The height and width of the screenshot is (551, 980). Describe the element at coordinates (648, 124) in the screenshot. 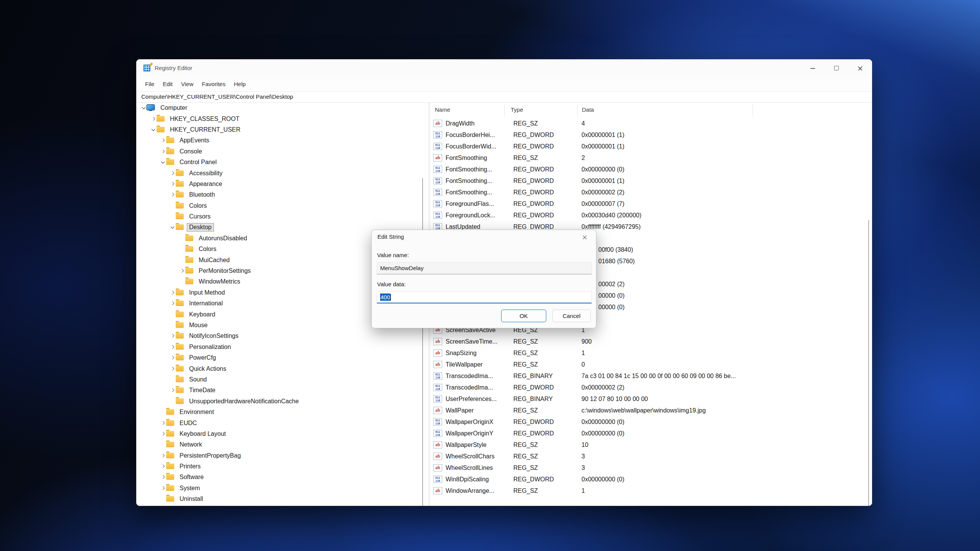

I see `registry-row-dragwidth: abDragWidthREG_SZ4` at that location.